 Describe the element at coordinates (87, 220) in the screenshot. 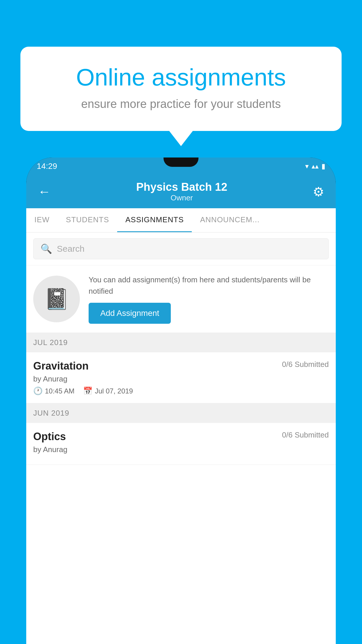

I see `tab-students: STUDENTS` at that location.